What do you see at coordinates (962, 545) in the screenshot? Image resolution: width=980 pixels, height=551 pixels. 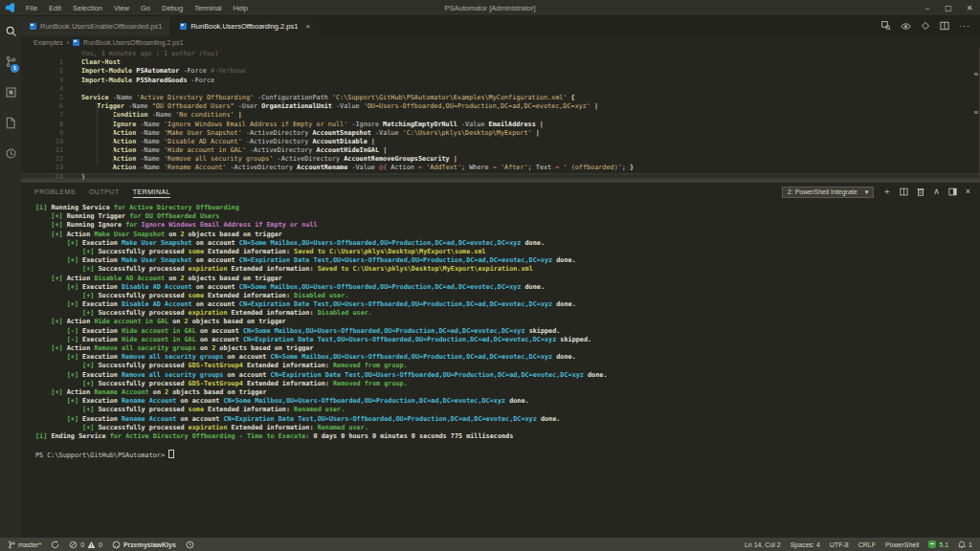 I see `bell-icon` at bounding box center [962, 545].